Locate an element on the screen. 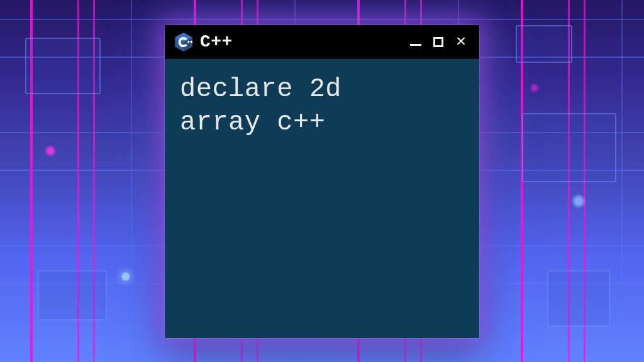  window-titlebar: C++ ✕ is located at coordinates (322, 42).